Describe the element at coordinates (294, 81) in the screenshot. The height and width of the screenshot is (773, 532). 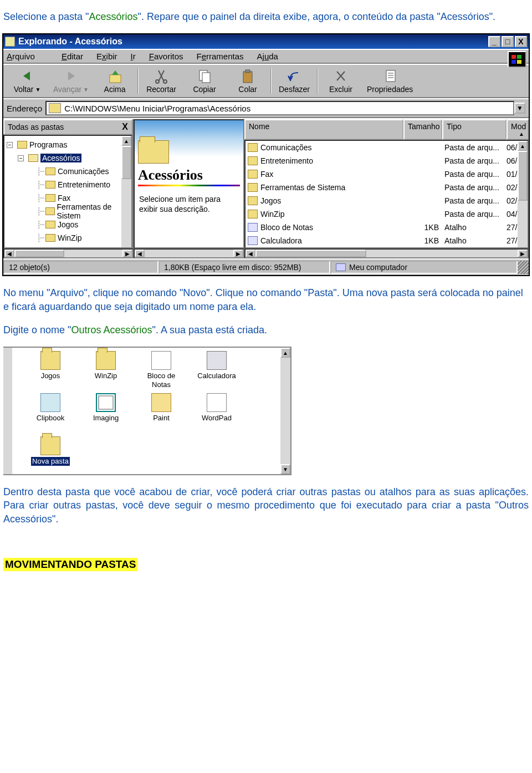
I see `tb-desfazer: Desfazer` at that location.